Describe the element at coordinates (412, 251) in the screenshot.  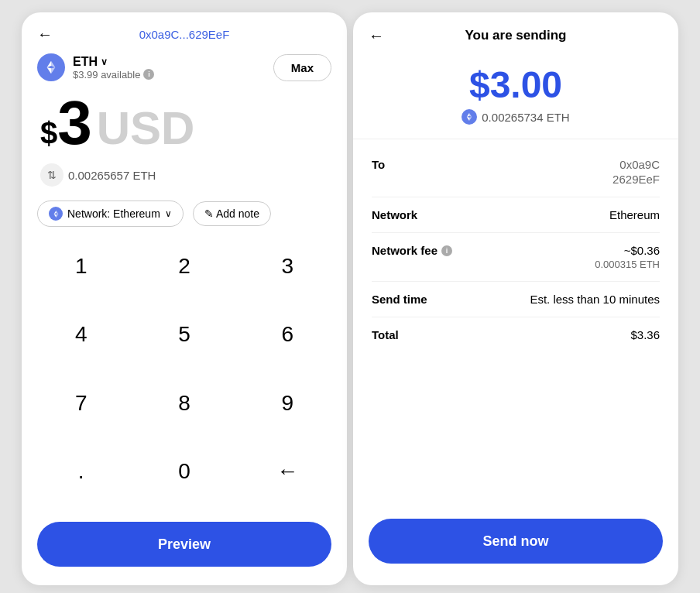
I see `fee-label-row: Network fee i` at that location.